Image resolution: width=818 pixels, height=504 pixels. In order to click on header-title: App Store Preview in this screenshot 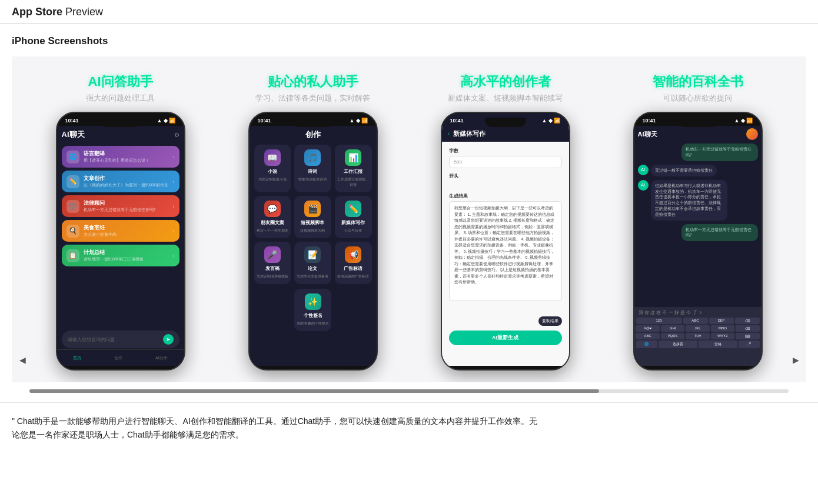, I will do `click(58, 12)`.